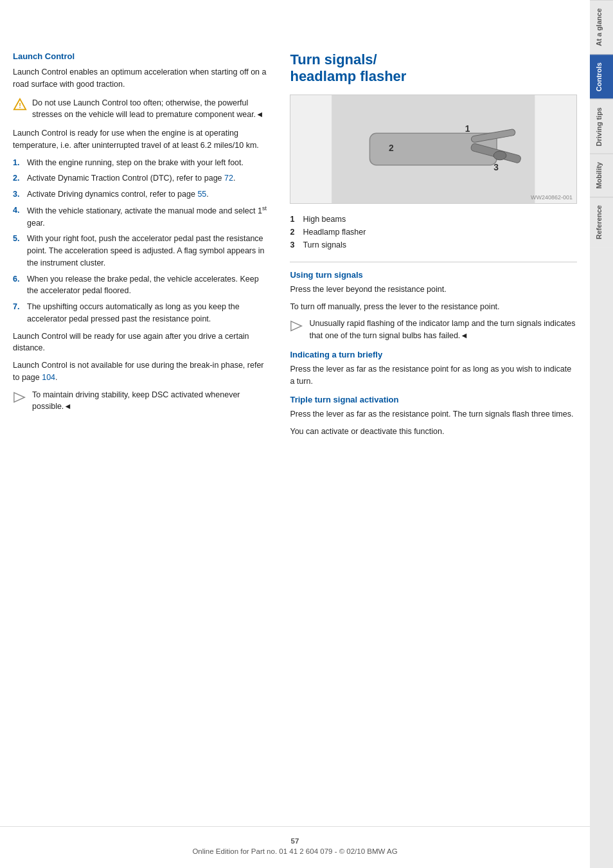  What do you see at coordinates (20, 105) in the screenshot?
I see `warning-icon: !` at bounding box center [20, 105].